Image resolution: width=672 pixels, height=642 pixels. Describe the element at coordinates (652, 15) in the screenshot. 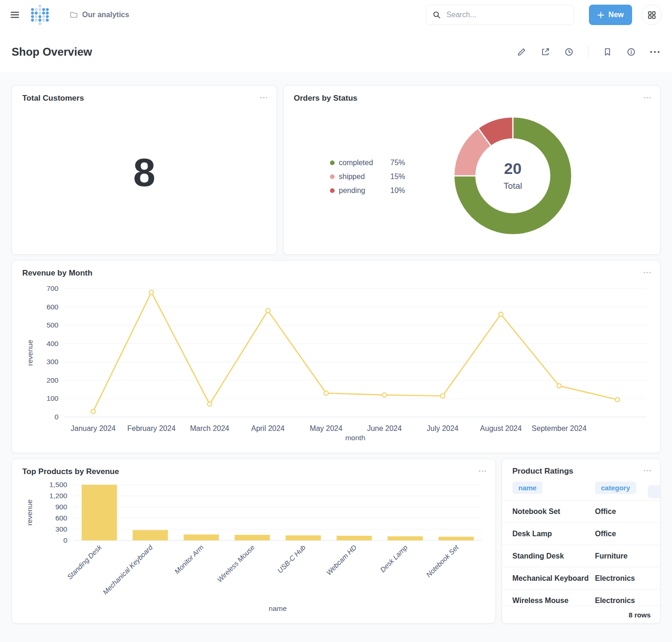

I see `grid-icon` at that location.